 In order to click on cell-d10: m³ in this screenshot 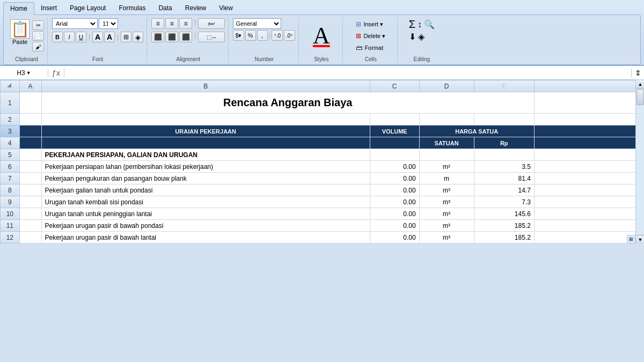, I will do `click(447, 214)`.